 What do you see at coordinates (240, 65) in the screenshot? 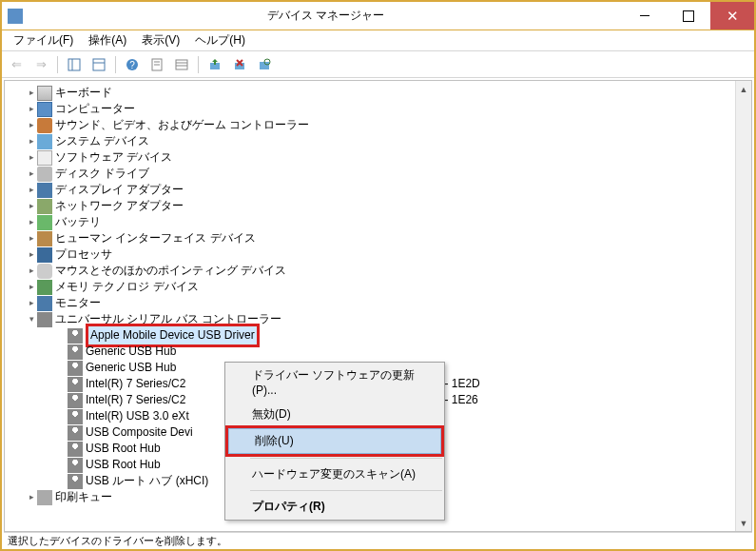
I see `toolbar-uninstall` at bounding box center [240, 65].